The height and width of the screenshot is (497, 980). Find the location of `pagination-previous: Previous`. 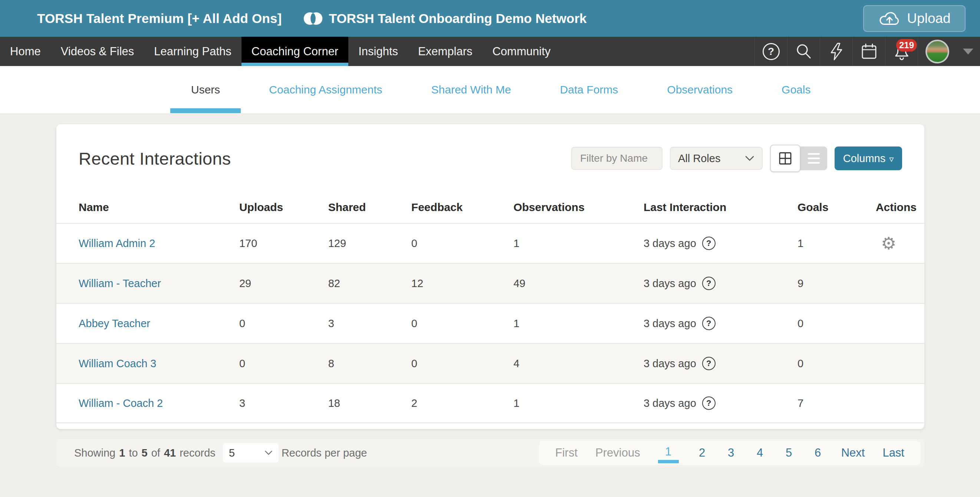

pagination-previous: Previous is located at coordinates (618, 453).